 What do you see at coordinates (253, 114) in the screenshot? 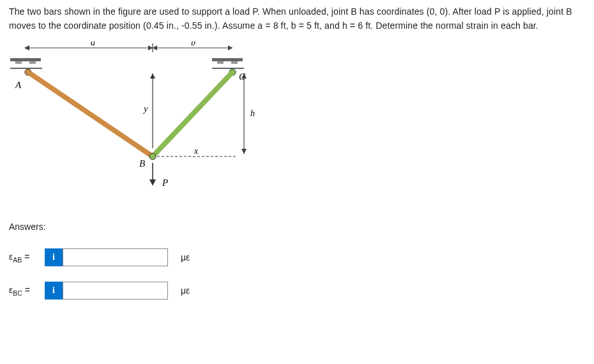
I see `label-h: h` at bounding box center [253, 114].